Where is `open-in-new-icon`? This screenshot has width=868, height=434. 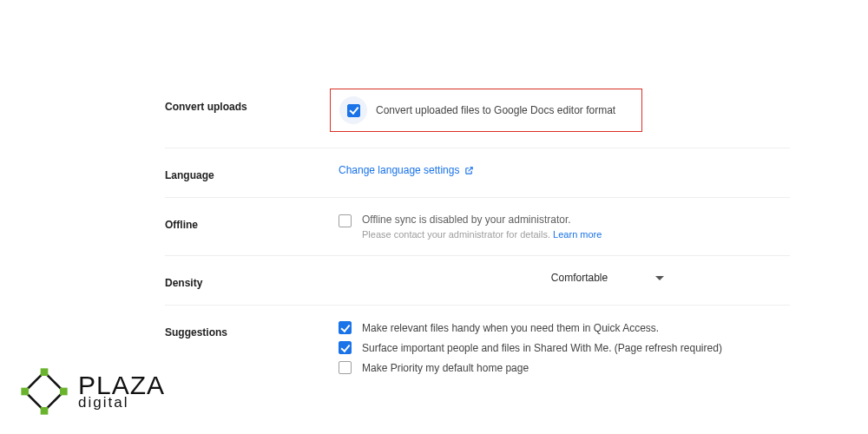
open-in-new-icon is located at coordinates (469, 170).